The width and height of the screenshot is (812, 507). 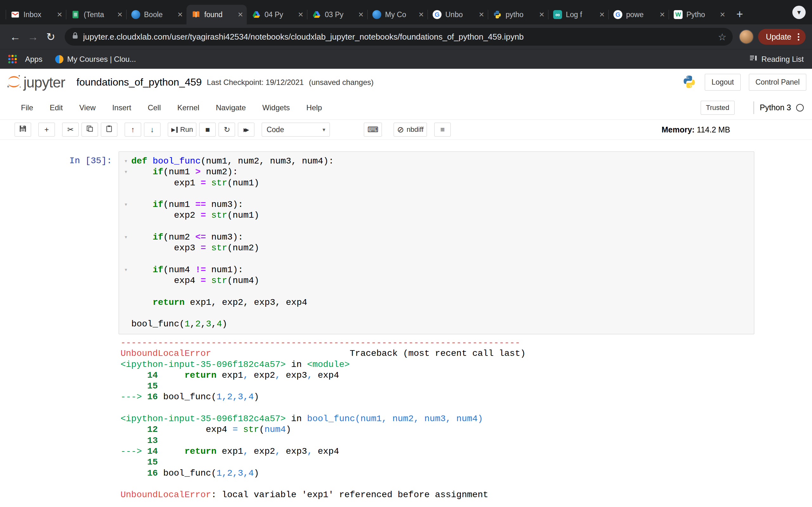 What do you see at coordinates (373, 129) in the screenshot?
I see `command-palette-button: ⌨` at bounding box center [373, 129].